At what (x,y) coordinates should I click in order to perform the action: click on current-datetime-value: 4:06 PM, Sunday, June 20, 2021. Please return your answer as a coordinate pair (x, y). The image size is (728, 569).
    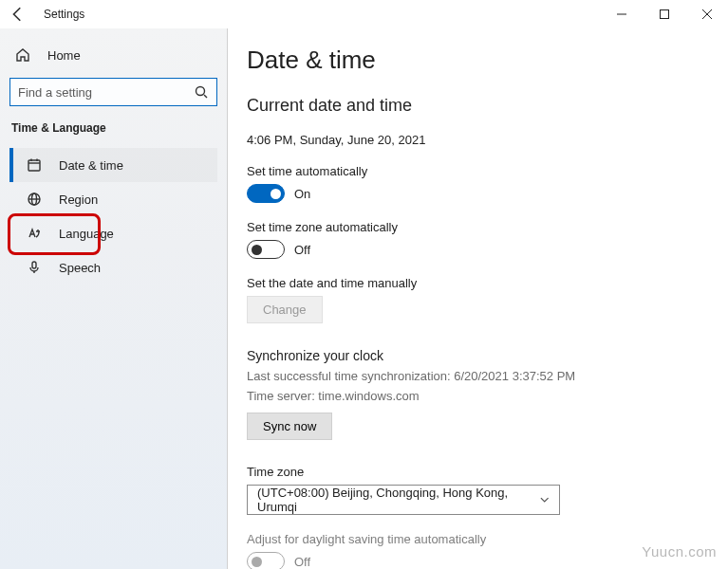
    Looking at the image, I should click on (475, 140).